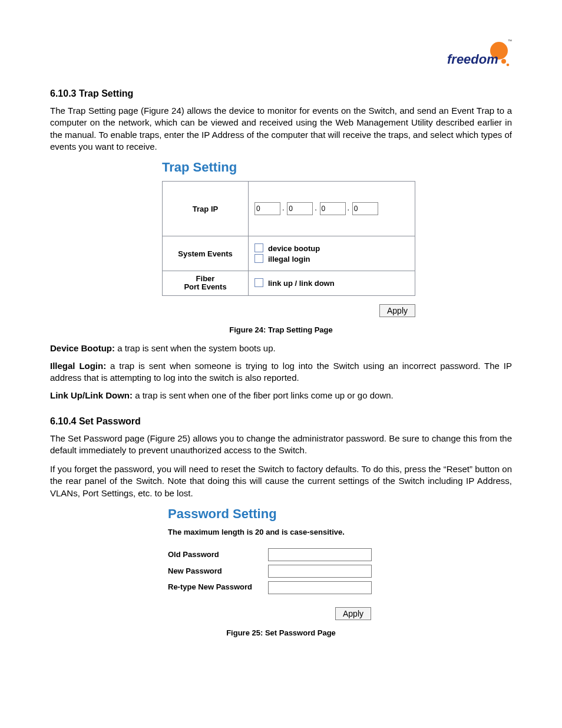 This screenshot has width=562, height=728. Describe the element at coordinates (218, 571) in the screenshot. I see `new-password-label: New Password` at that location.